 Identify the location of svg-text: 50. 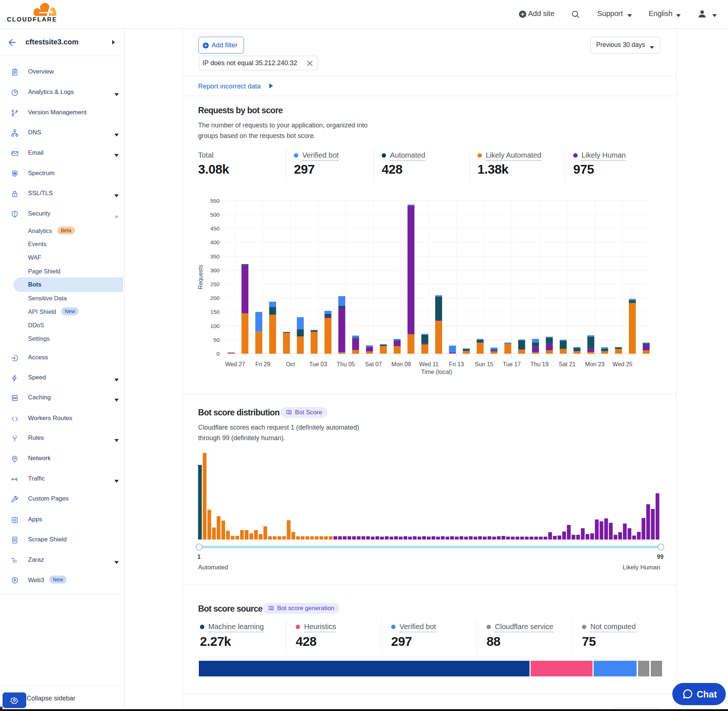
(217, 340).